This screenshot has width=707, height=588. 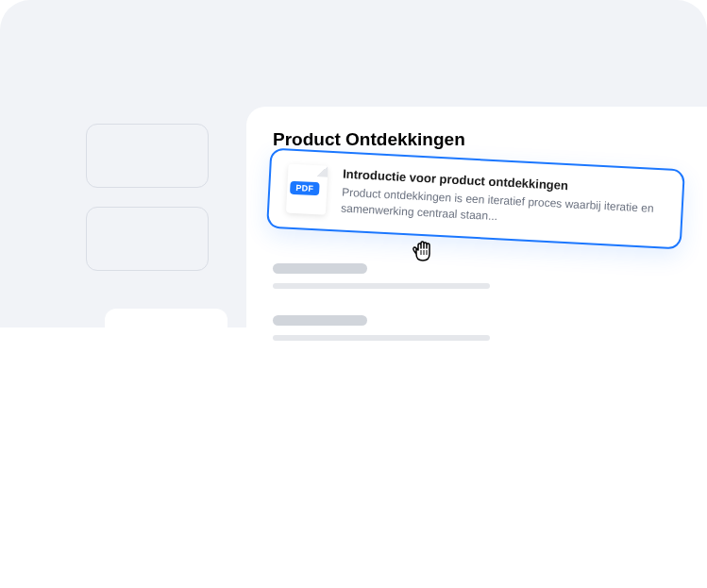 What do you see at coordinates (503, 200) in the screenshot?
I see `document-content: Introductie voor product ontdekkingen Pr…` at bounding box center [503, 200].